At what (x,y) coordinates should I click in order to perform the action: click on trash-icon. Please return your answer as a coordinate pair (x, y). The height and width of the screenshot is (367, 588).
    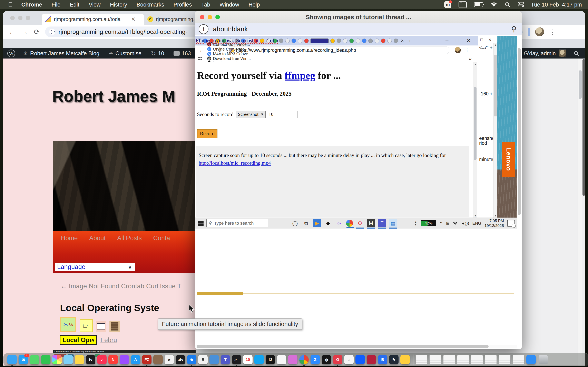
    Looking at the image, I should click on (543, 360).